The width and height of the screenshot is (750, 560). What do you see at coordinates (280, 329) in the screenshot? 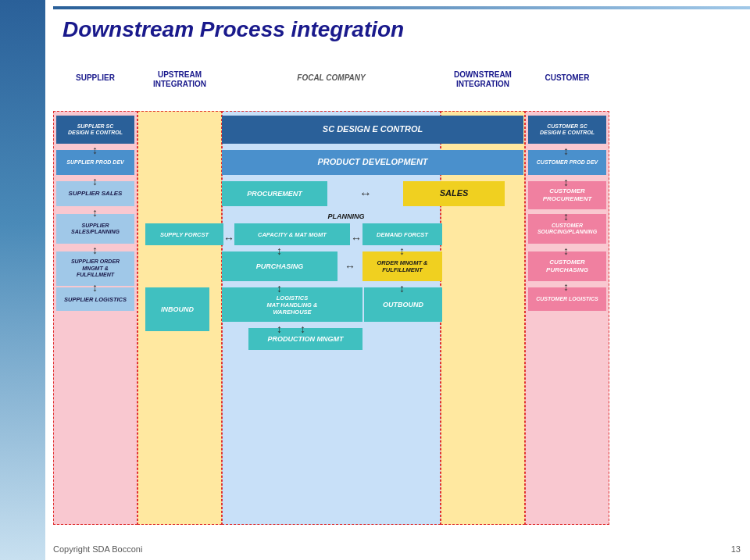
I see `arrow-v-logistics: ↕` at bounding box center [280, 329].